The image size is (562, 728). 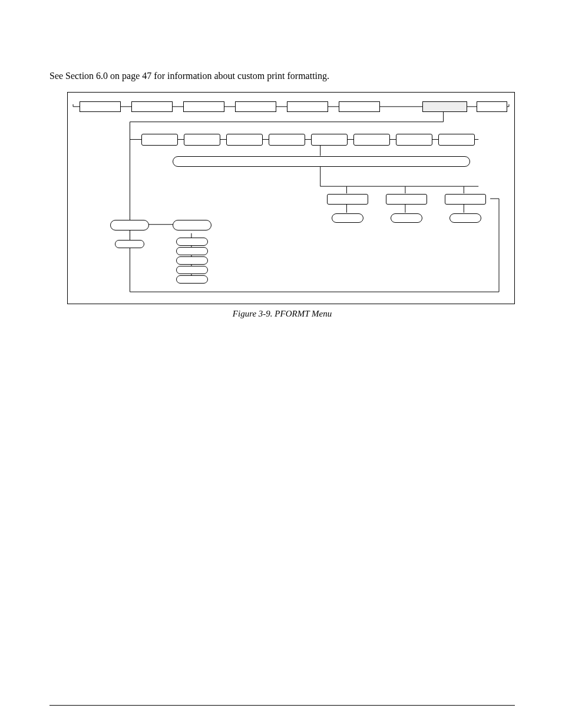 What do you see at coordinates (445, 107) in the screenshot?
I see `menu-top-item-pformt` at bounding box center [445, 107].